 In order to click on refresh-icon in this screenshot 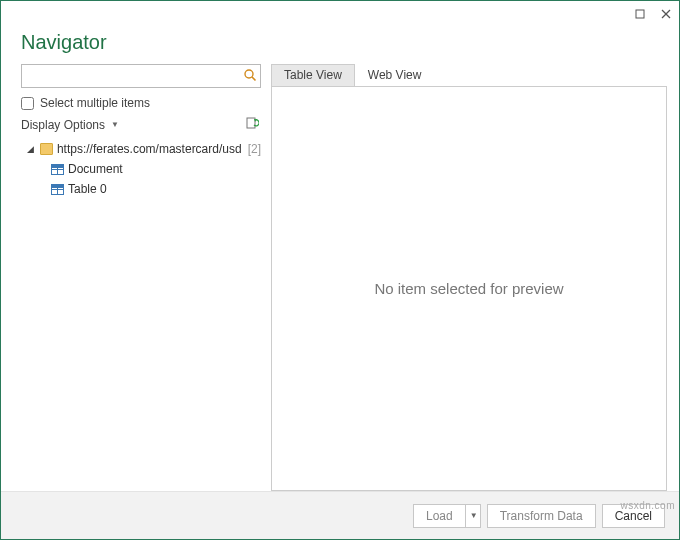, I will do `click(252, 123)`.